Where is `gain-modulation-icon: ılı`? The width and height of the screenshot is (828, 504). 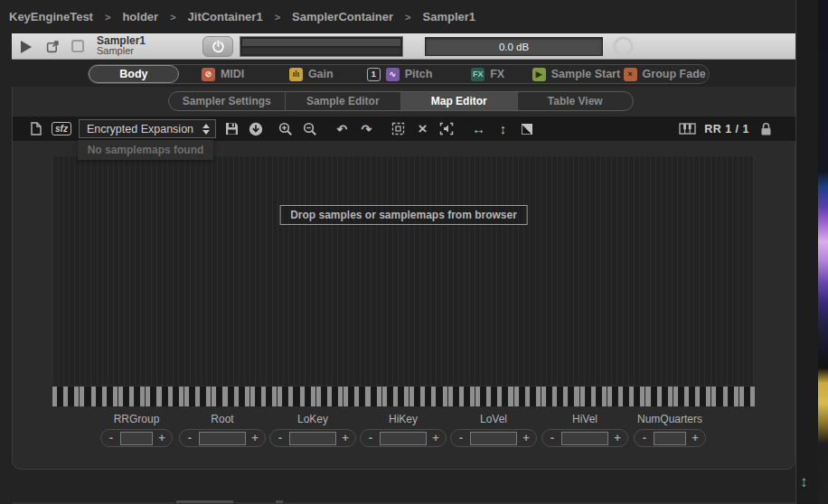
gain-modulation-icon: ılı is located at coordinates (296, 74).